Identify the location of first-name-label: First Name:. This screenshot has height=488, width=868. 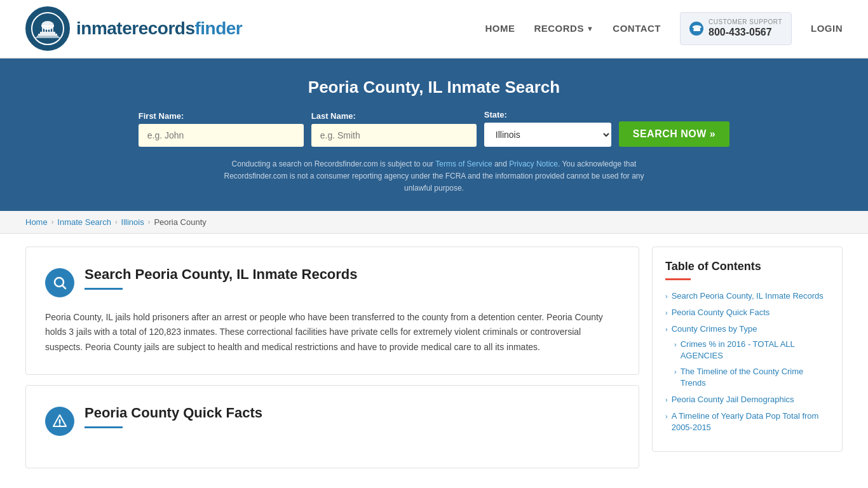
(161, 116).